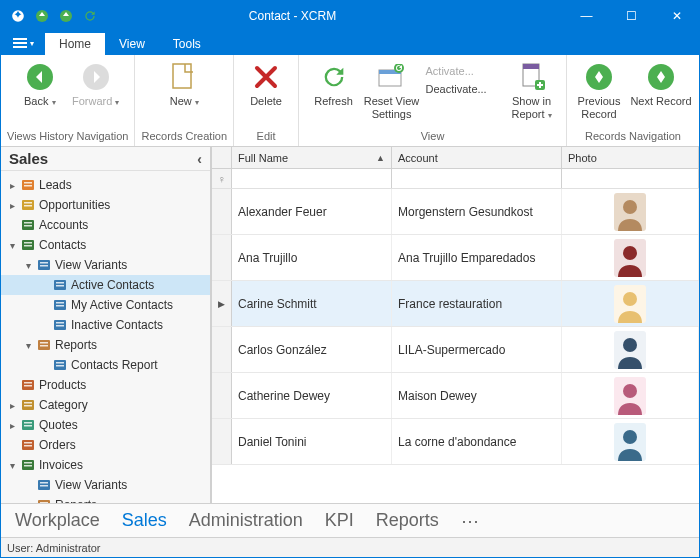  What do you see at coordinates (106, 425) in the screenshot?
I see `nav-item-quotes: ▸Quotes` at bounding box center [106, 425].